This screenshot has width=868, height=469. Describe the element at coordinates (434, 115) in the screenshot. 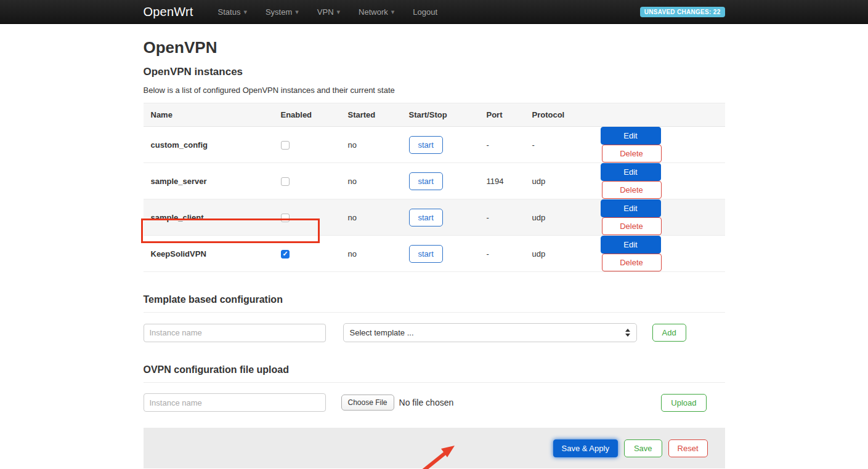

I see `table-header-row: Name Enabled Started Start/Stop Port Pro…` at that location.